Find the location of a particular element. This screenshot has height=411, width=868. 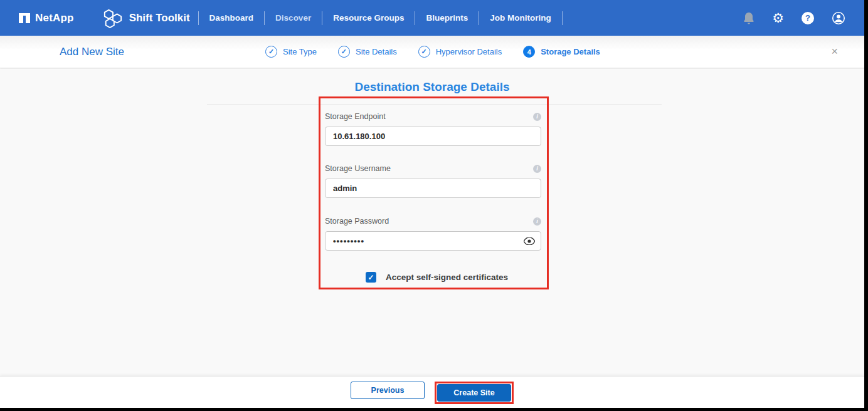

shift-toolkit-logo: Shift Toolkit is located at coordinates (147, 18).